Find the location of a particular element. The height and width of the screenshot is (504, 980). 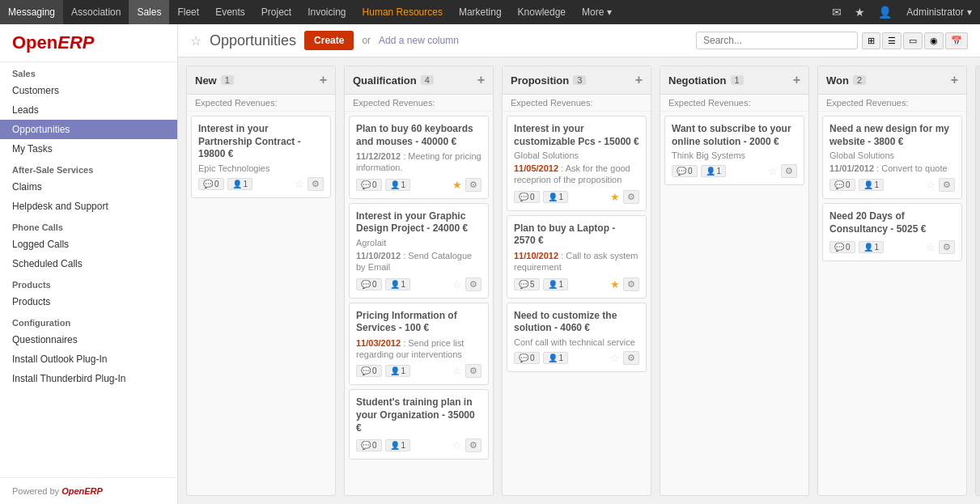

card-company: Epic Technologies is located at coordinates (261, 168).